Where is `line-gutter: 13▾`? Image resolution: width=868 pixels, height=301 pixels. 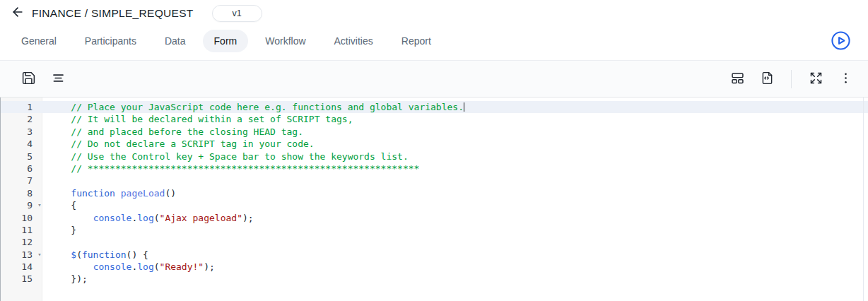
line-gutter: 13▾ is located at coordinates (23, 254).